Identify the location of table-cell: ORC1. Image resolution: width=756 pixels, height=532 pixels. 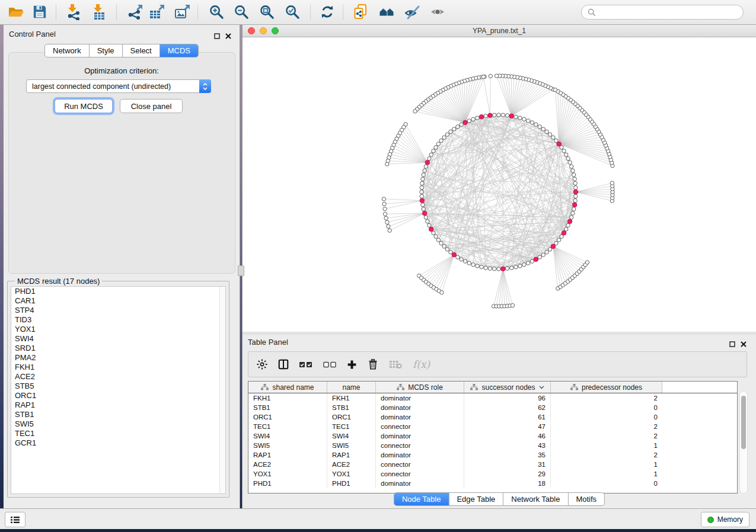
(352, 417).